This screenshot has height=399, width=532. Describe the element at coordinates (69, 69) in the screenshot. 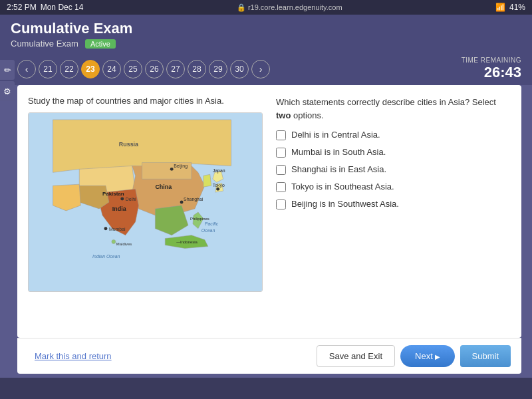

I see `nav-q22: 22` at that location.